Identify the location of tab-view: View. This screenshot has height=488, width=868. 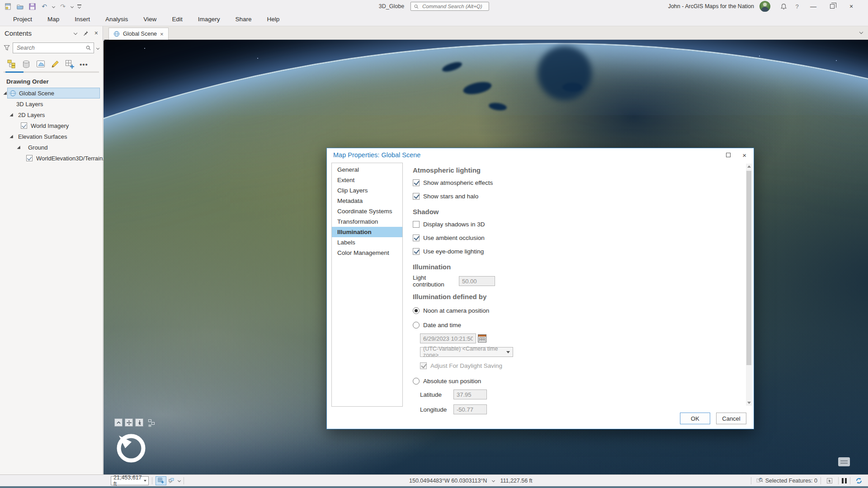
(150, 19).